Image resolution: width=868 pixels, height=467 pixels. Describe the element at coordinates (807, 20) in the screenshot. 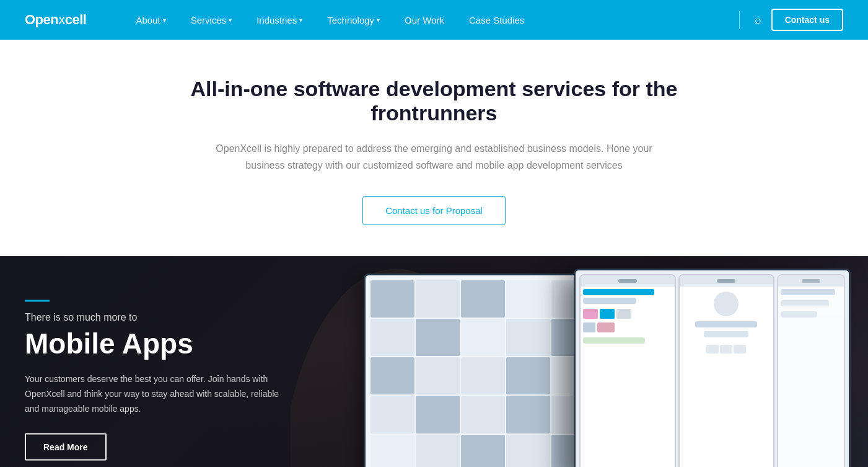

I see `contact-button: Contact us` at that location.